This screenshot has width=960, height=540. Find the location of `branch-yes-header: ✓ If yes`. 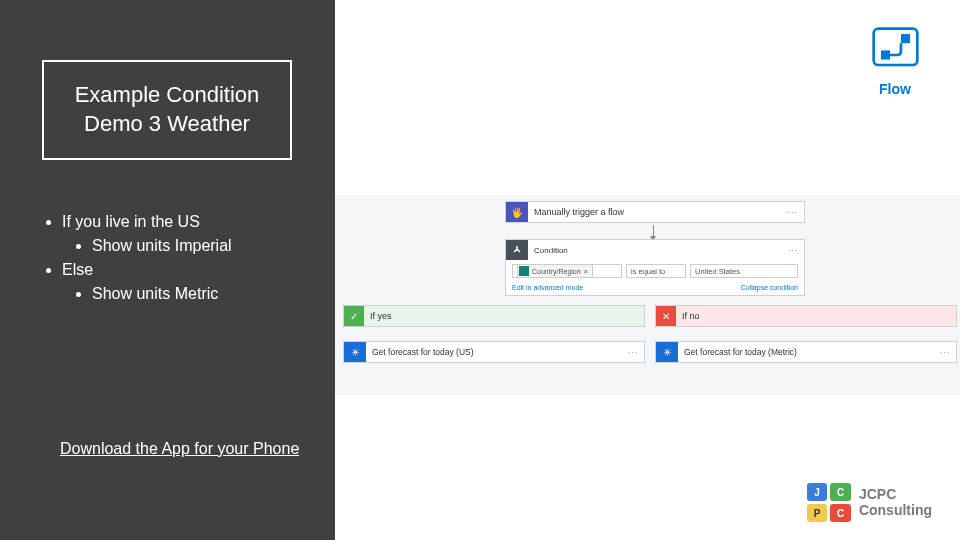

branch-yes-header: ✓ If yes is located at coordinates (494, 316).